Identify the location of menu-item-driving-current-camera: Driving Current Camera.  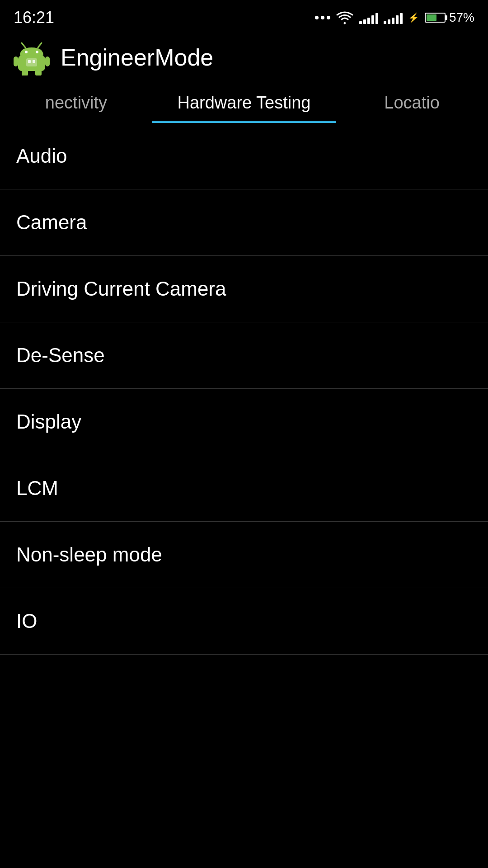
(244, 289).